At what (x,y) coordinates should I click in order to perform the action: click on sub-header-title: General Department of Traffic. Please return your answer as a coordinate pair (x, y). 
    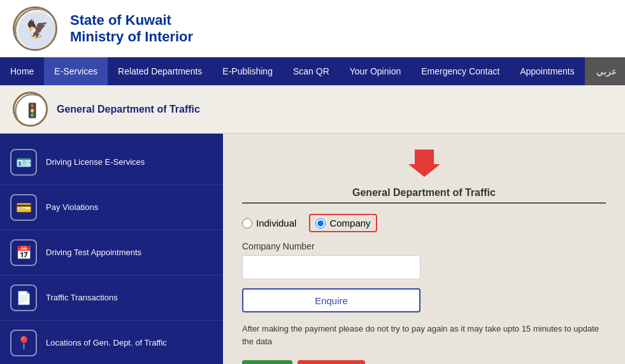
    Looking at the image, I should click on (129, 109).